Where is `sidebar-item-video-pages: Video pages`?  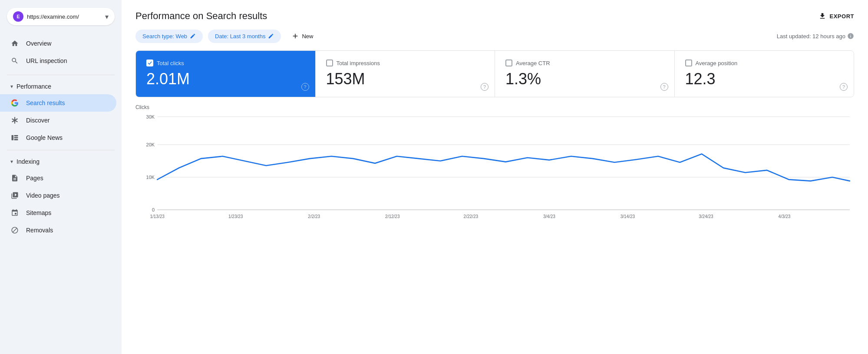 sidebar-item-video-pages: Video pages is located at coordinates (58, 195).